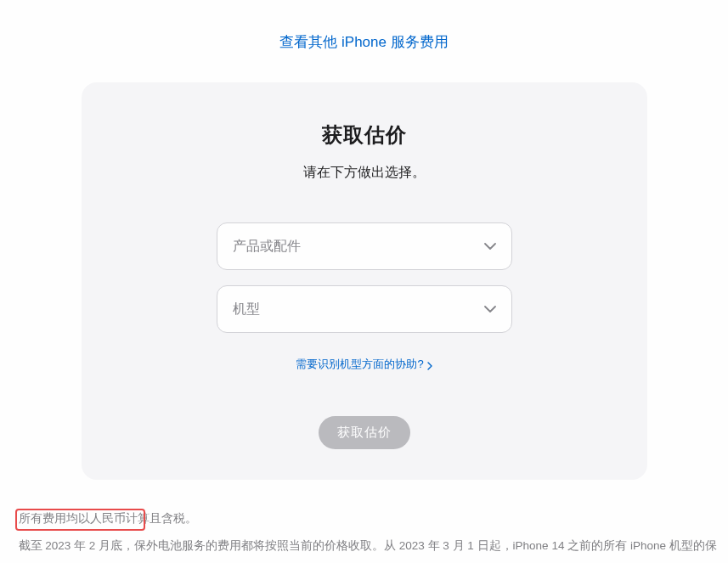  I want to click on identify-model-help-link: 需要识别机型方面的协助?, so click(364, 364).